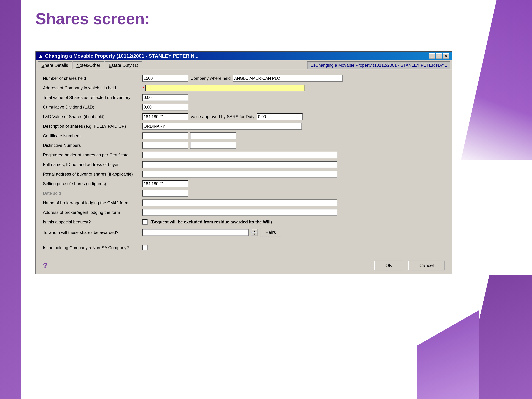  I want to click on label-broker-address: Address of broker/agent lodging the form, so click(92, 213).